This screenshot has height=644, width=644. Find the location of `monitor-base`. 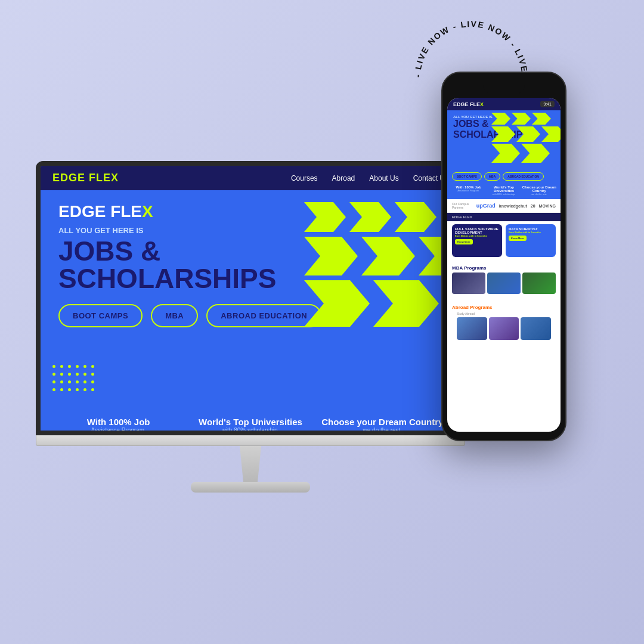

monitor-base is located at coordinates (250, 487).